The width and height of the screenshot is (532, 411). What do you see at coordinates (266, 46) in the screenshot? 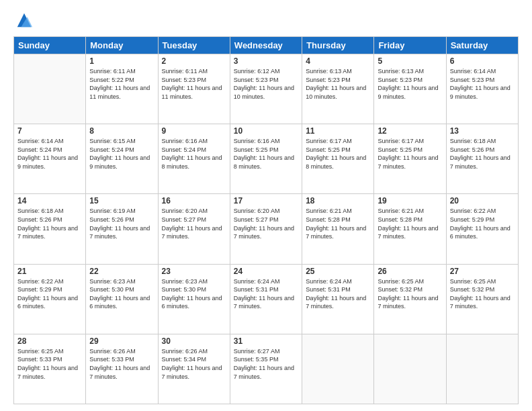
I see `header-row: SundayMondayTuesdayWednesdayThursdayFrid…` at bounding box center [266, 46].